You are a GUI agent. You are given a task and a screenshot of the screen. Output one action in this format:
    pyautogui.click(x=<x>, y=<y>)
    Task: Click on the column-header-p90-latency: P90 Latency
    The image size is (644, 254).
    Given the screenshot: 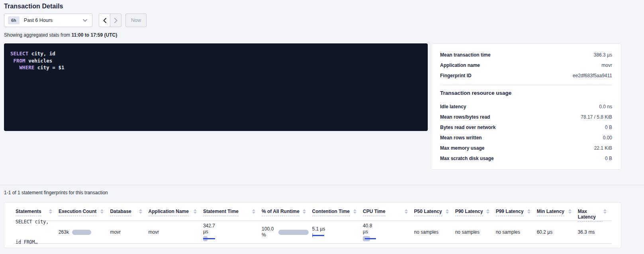 What is the action you would take?
    pyautogui.click(x=474, y=213)
    